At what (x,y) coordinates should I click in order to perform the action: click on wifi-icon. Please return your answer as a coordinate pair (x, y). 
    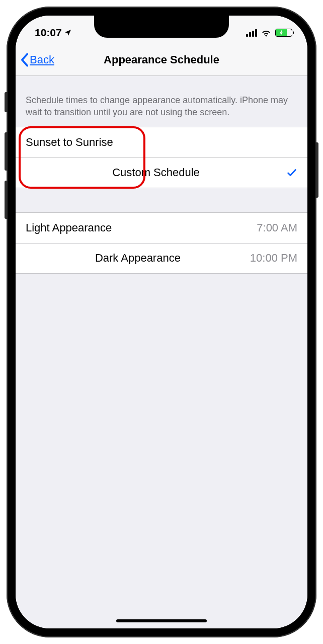
    Looking at the image, I should click on (266, 33).